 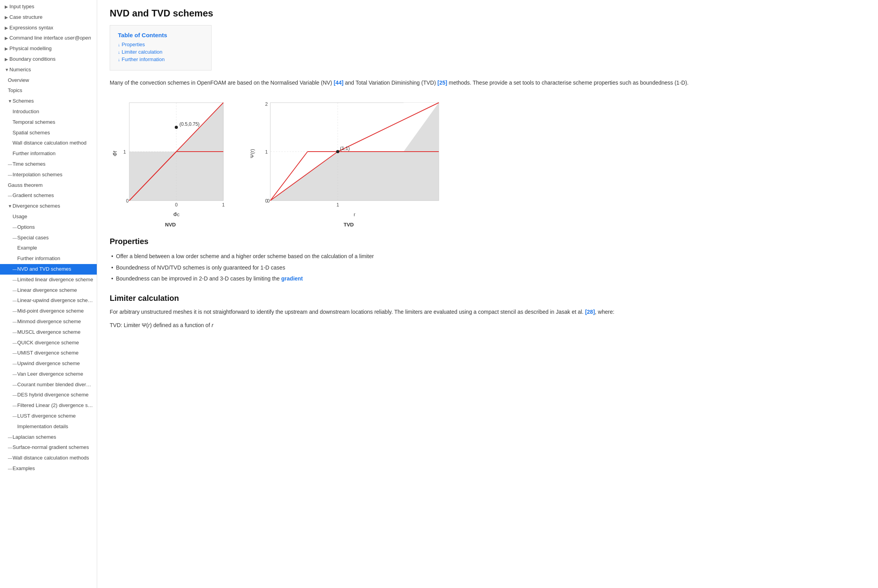 What do you see at coordinates (49, 343) in the screenshot?
I see `sidebar-item-quick-div: — QUICK divergence scheme` at bounding box center [49, 343].